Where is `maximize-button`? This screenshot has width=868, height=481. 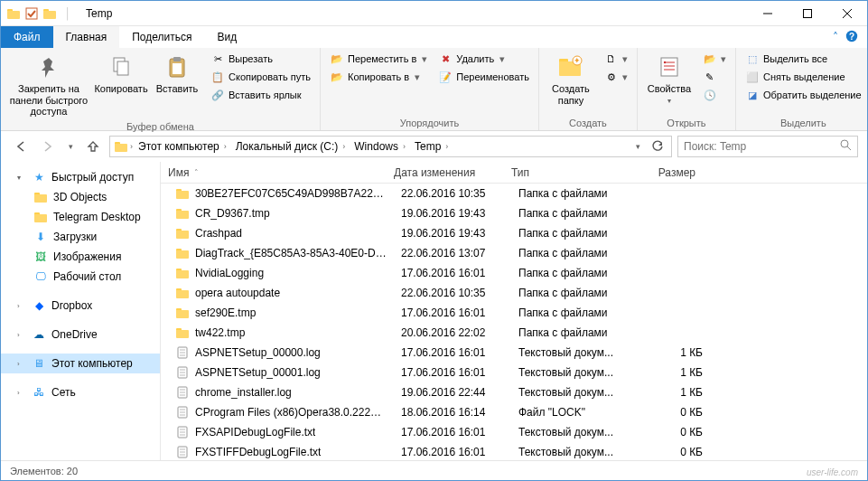
maximize-button is located at coordinates (807, 14).